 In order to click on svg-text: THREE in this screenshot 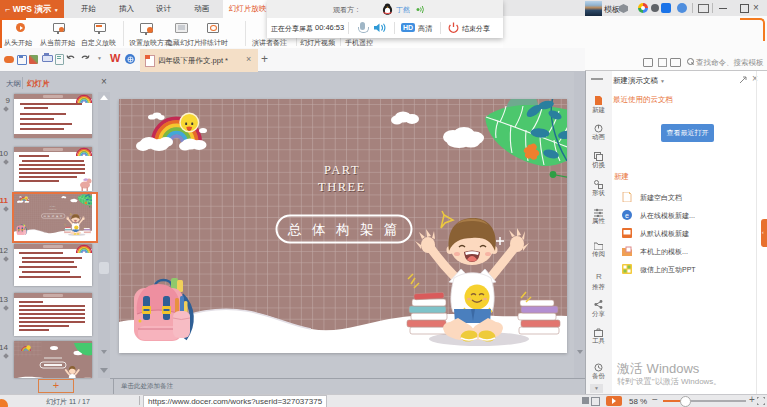, I will do `click(342, 187)`.